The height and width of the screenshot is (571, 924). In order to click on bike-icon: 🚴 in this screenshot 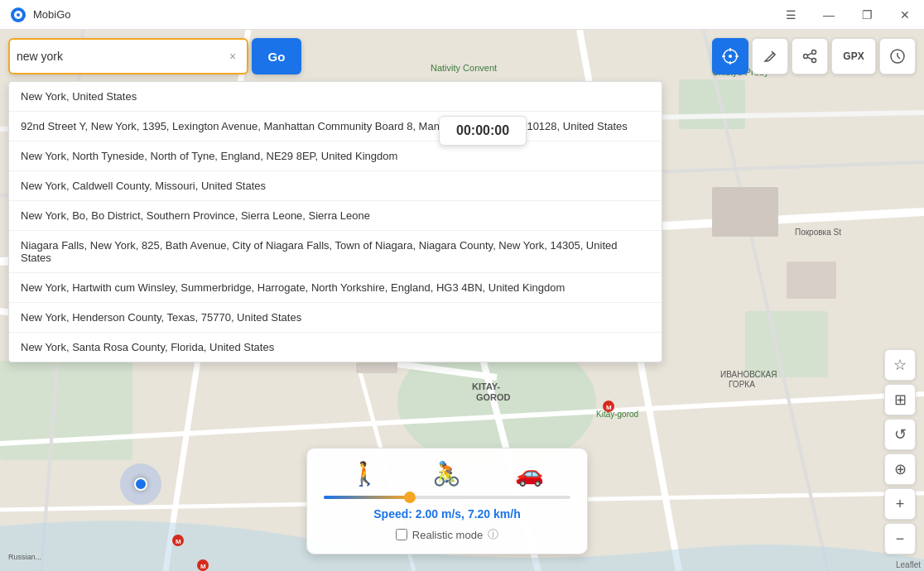, I will do `click(447, 473)`.